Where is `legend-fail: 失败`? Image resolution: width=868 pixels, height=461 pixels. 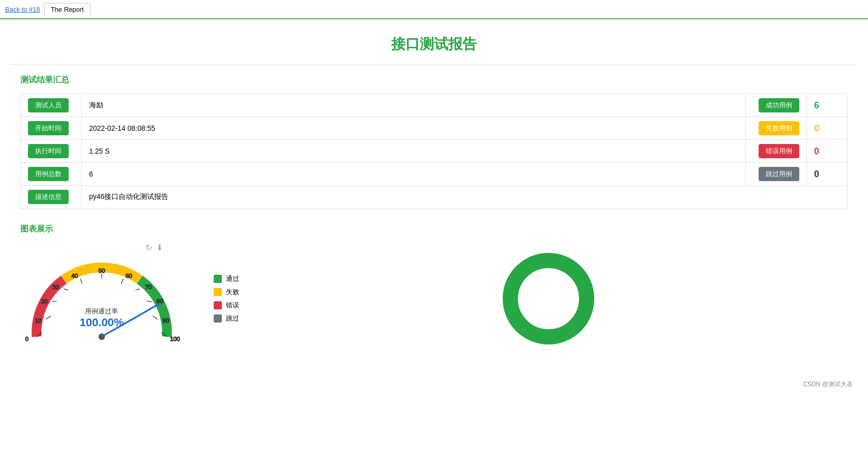 legend-fail: 失败 is located at coordinates (226, 292).